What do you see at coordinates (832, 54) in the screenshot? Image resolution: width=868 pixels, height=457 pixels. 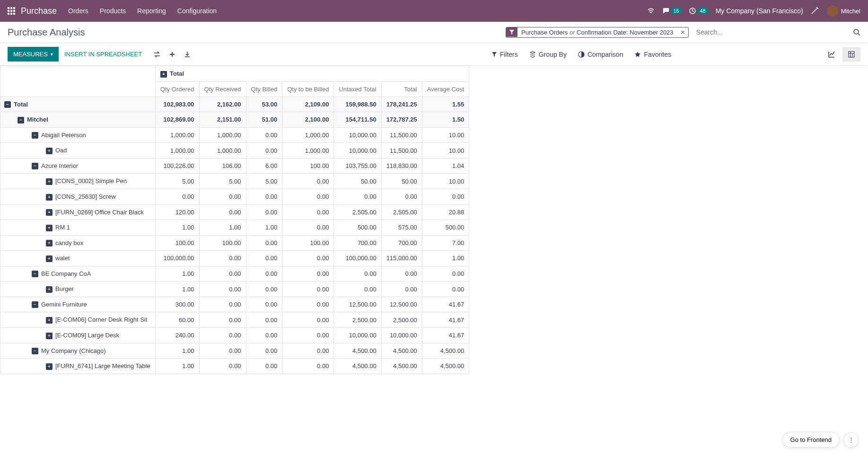 I see `graph-view-toggle` at bounding box center [832, 54].